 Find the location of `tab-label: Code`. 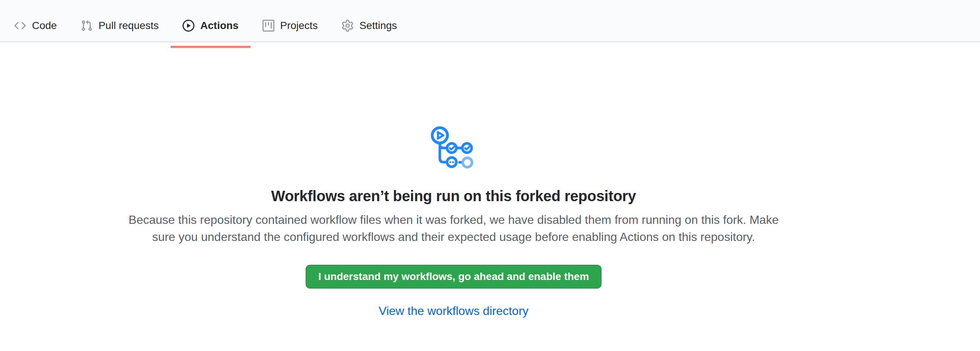

tab-label: Code is located at coordinates (45, 26).